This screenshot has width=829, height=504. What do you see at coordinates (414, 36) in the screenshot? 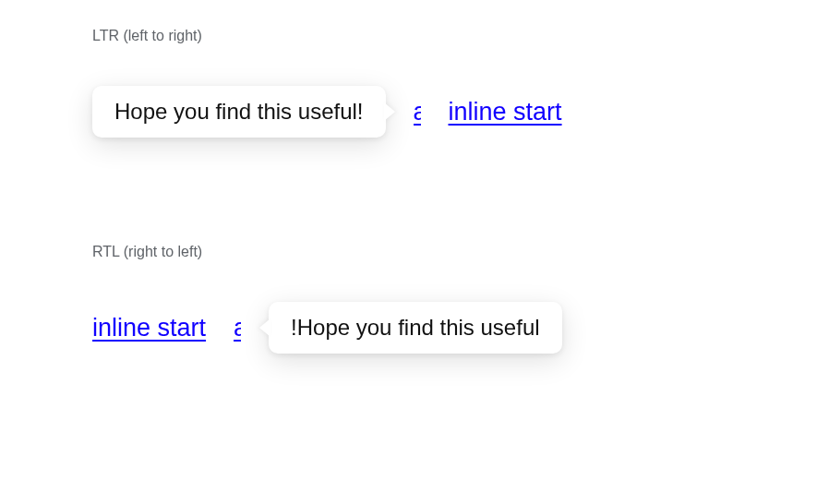
I see `ltr-label: LTR (left to right)` at bounding box center [414, 36].